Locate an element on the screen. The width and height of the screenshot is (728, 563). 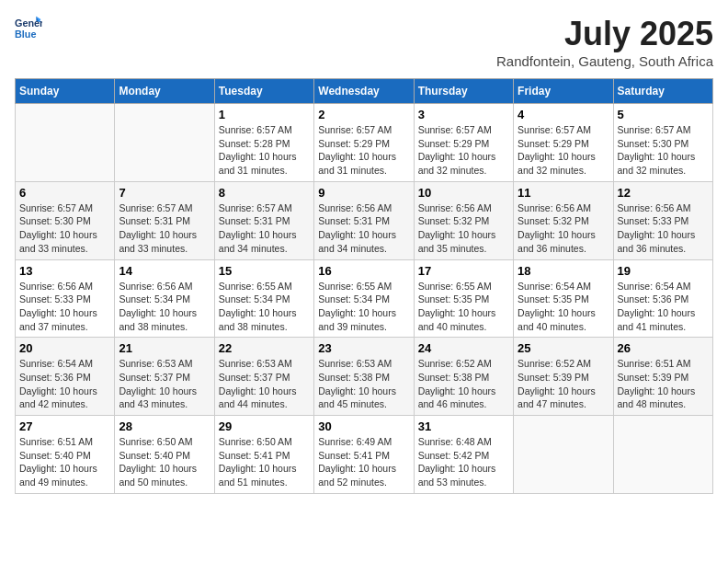
calendar-day-cell: 7Sunrise: 6:57 AM Sunset: 5:31 PM Daylig… is located at coordinates (165, 221).